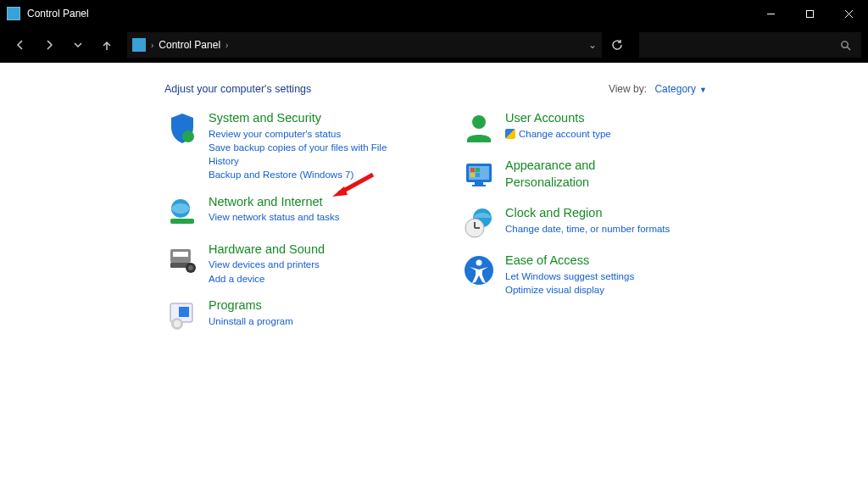 This screenshot has height=489, width=868. Describe the element at coordinates (251, 306) in the screenshot. I see `category-title: Programs` at that location.